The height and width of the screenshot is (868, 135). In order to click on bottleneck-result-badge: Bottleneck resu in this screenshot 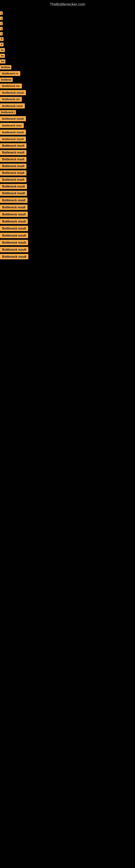, I will do `click(12, 125)`.